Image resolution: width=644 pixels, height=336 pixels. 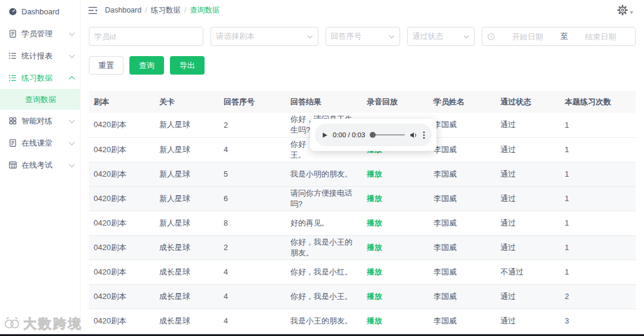 What do you see at coordinates (462, 101) in the screenshot?
I see `column-header: 学员姓名` at bounding box center [462, 101].